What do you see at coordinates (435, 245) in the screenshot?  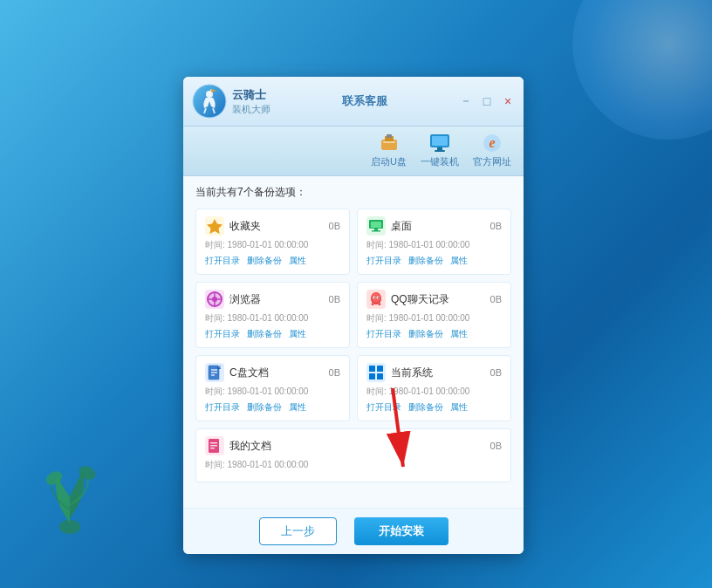 I see `desktop-time: 时间: 1980-01-01 00:00:00` at bounding box center [435, 245].